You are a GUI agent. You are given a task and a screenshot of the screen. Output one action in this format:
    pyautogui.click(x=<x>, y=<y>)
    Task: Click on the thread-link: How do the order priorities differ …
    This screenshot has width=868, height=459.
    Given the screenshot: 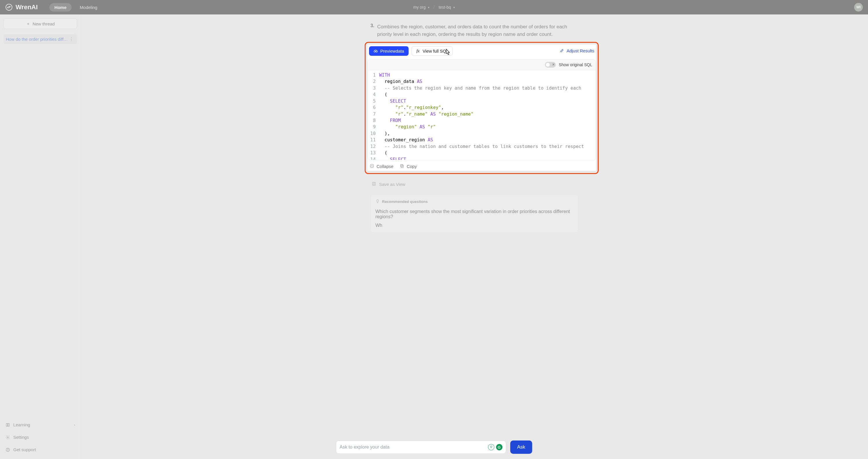 What is the action you would take?
    pyautogui.click(x=37, y=39)
    